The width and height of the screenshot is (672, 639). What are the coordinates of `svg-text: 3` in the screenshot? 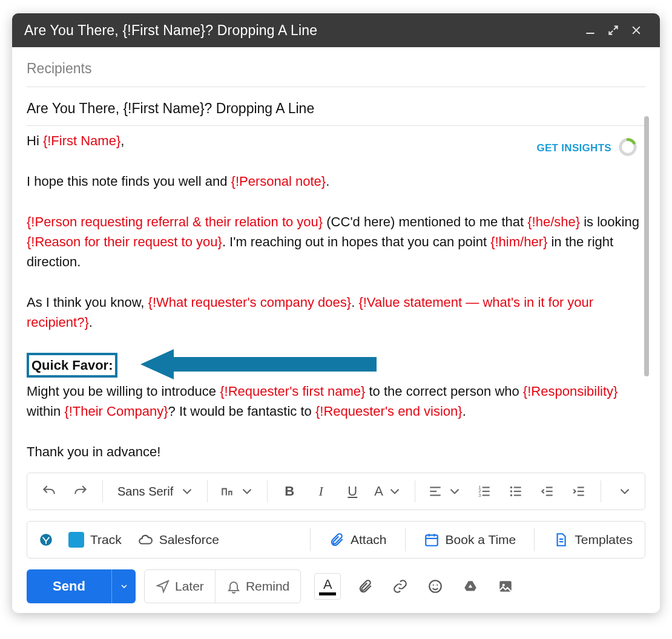 It's located at (479, 495).